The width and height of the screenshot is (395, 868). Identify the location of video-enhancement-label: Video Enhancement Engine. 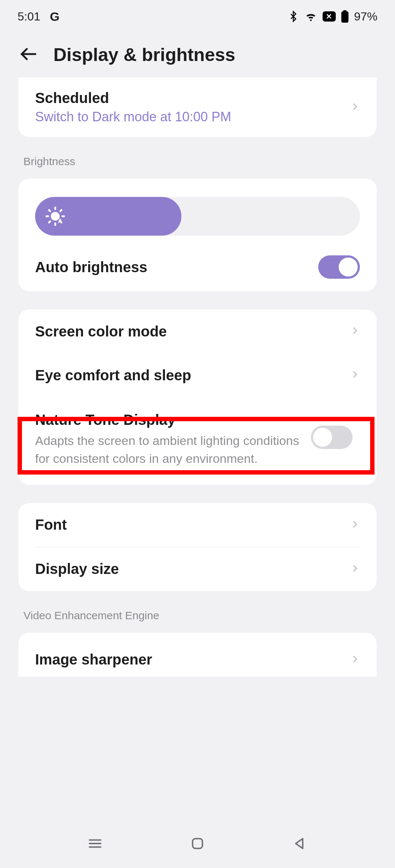
(198, 621).